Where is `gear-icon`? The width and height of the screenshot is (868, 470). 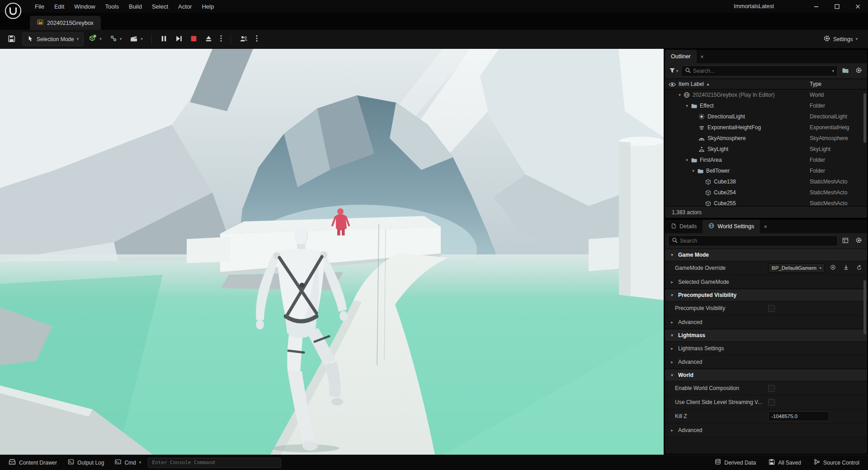
gear-icon is located at coordinates (859, 241).